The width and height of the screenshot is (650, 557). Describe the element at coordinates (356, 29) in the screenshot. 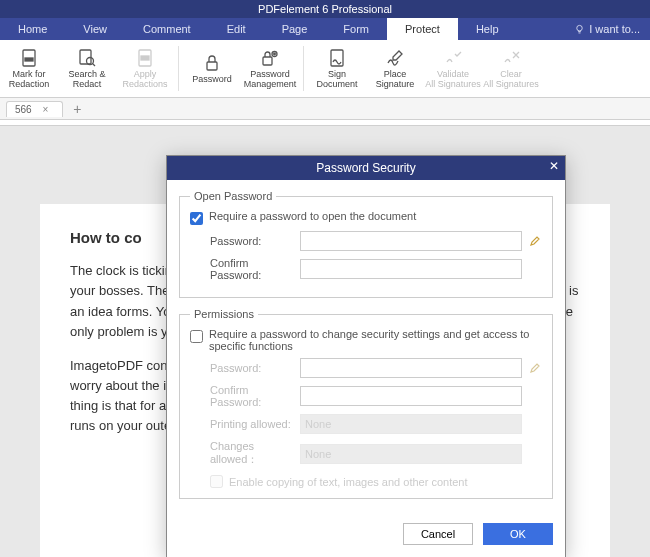

I see `menu-form: Form` at that location.